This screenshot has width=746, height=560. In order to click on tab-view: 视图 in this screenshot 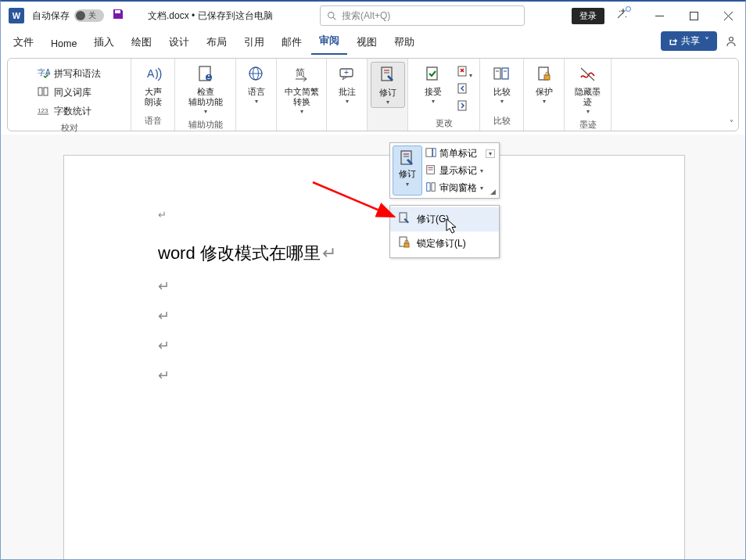, I will do `click(367, 43)`.